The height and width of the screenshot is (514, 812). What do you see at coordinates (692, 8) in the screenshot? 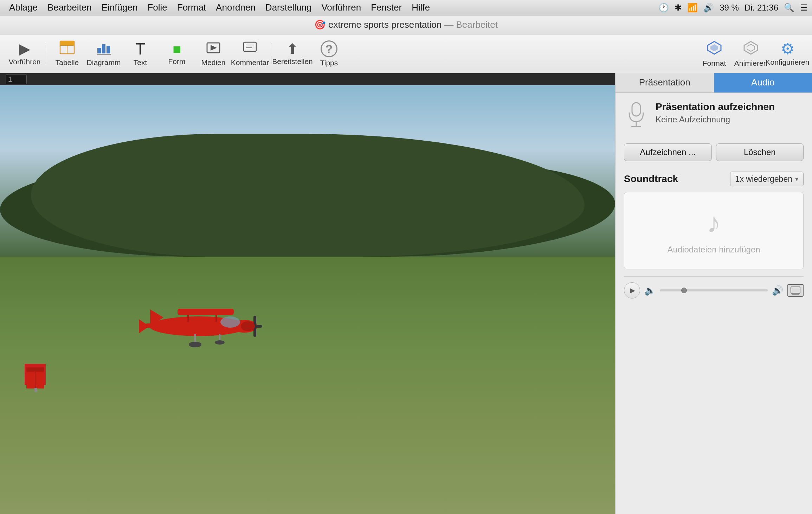
I see `wifi-icon: 📶` at bounding box center [692, 8].